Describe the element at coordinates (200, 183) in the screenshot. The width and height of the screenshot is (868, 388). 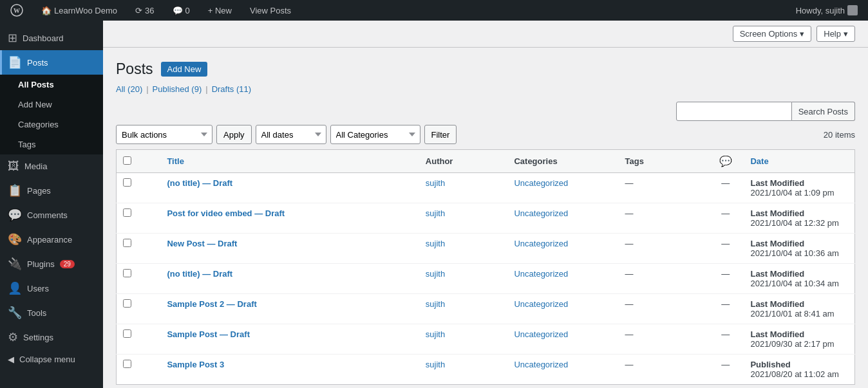
I see `post-title-link-0: (no title) — Draft` at that location.